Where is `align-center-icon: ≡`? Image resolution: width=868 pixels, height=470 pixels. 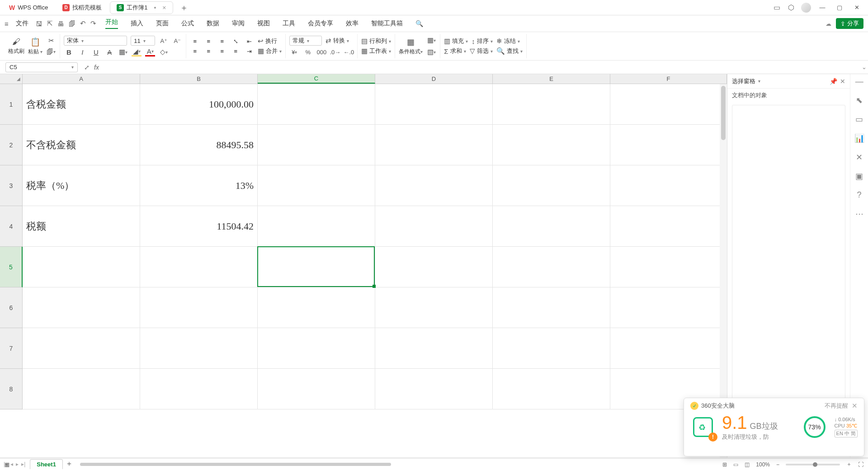
align-center-icon: ≡ is located at coordinates (208, 51).